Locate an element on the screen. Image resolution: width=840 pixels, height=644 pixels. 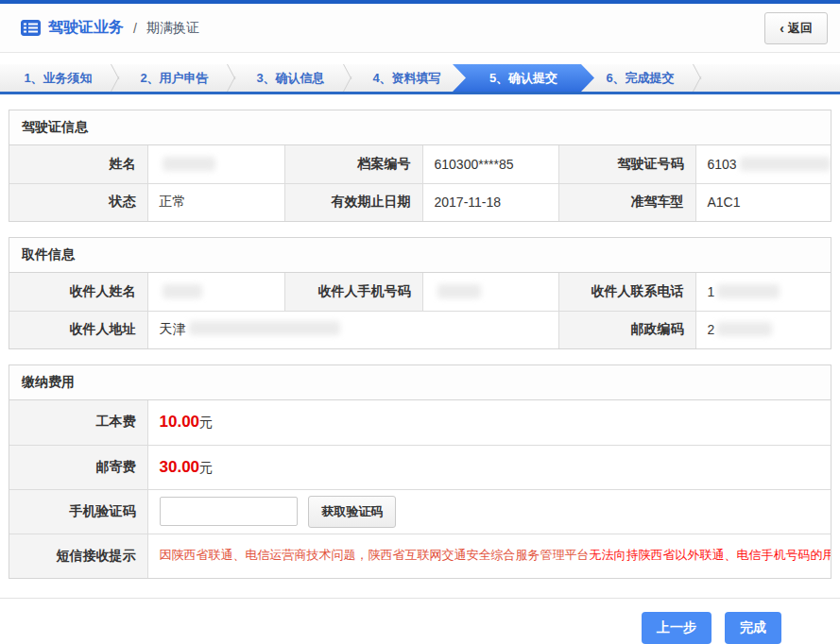
sms-code-input is located at coordinates (229, 512).